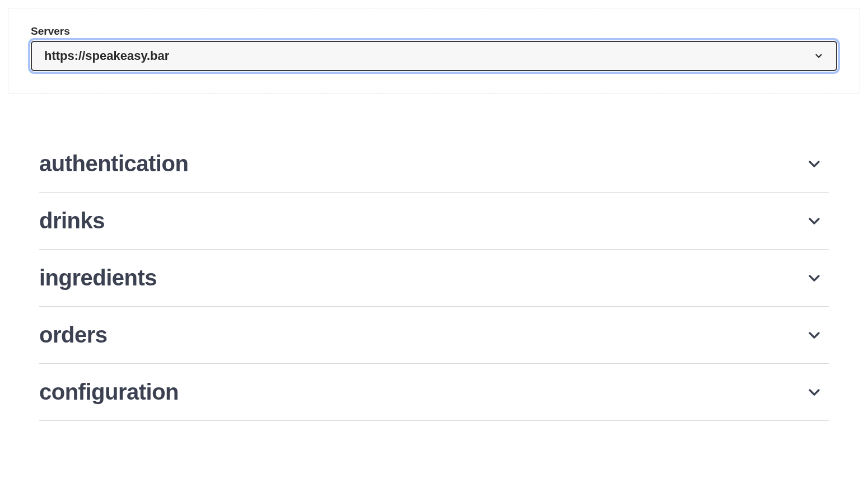 The height and width of the screenshot is (478, 868). Describe the element at coordinates (98, 278) in the screenshot. I see `section-title: ingredients` at that location.